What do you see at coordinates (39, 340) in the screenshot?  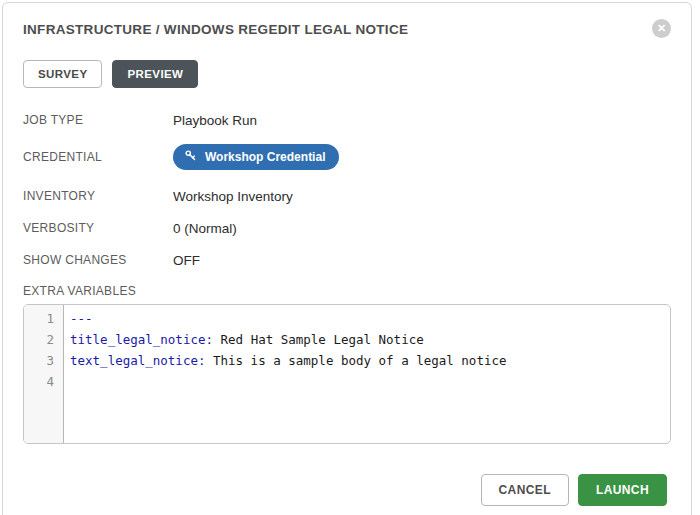 I see `line-number: 2` at bounding box center [39, 340].